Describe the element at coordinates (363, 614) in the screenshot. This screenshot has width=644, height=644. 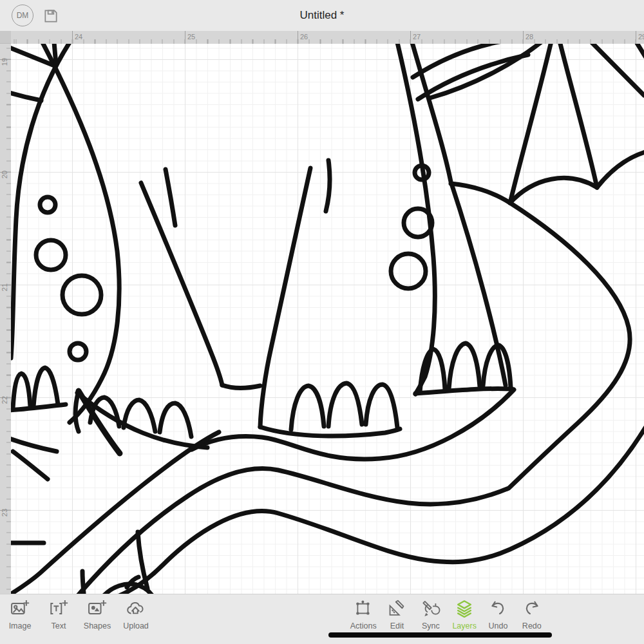
I see `actions-button: Actions` at that location.